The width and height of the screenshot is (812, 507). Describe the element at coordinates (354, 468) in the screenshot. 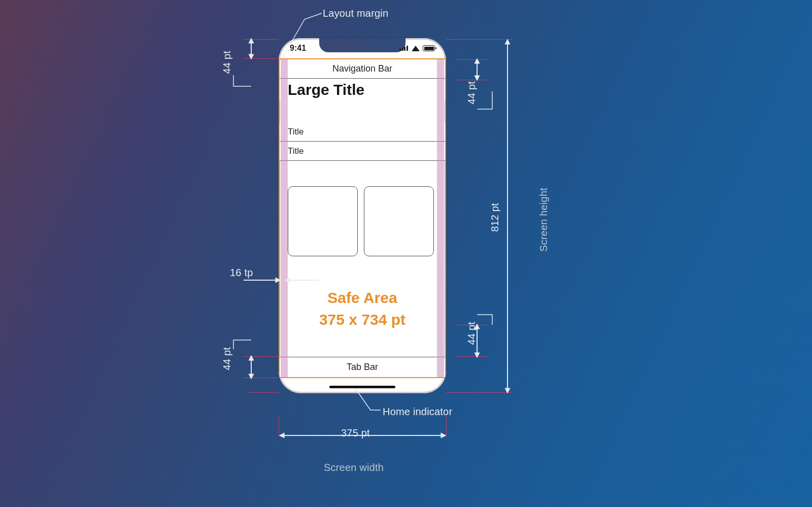

I see `label-screen-width: Screen width` at that location.